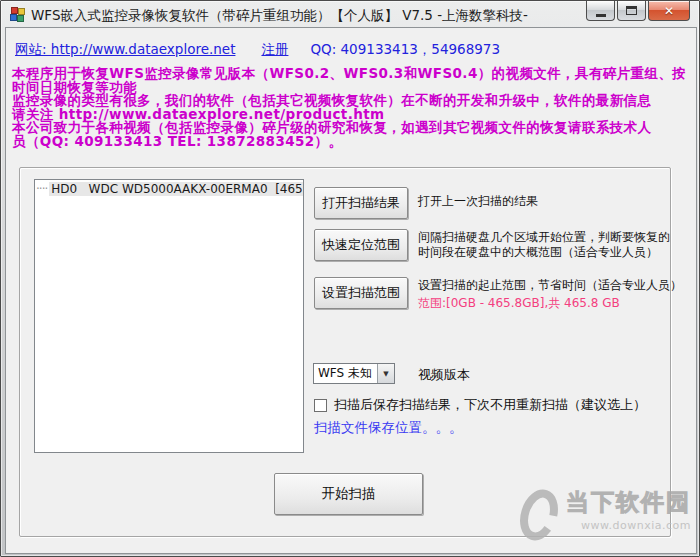  What do you see at coordinates (388, 428) in the screenshot?
I see `scan-file-location-link: 扫描文件保存位置。。。` at bounding box center [388, 428].